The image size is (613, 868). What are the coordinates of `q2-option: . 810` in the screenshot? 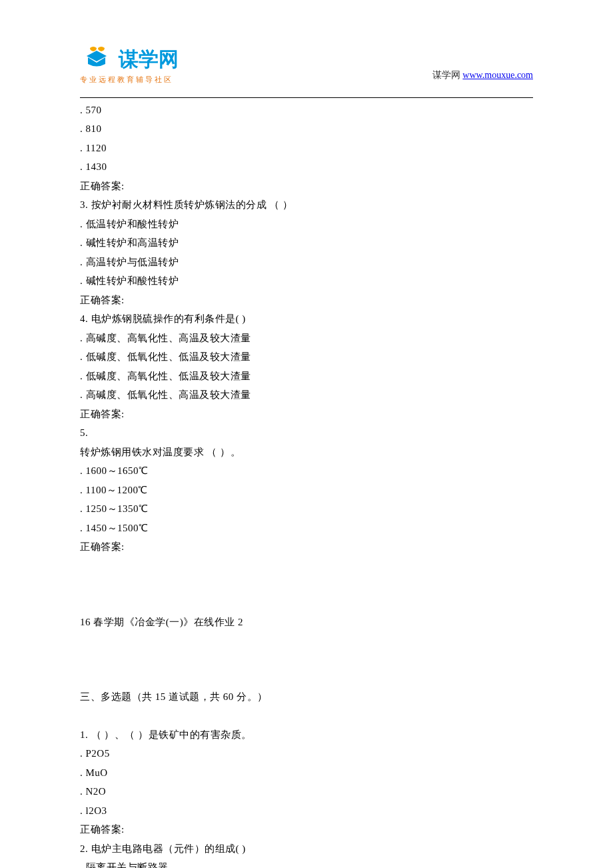 It's located at (306, 129).